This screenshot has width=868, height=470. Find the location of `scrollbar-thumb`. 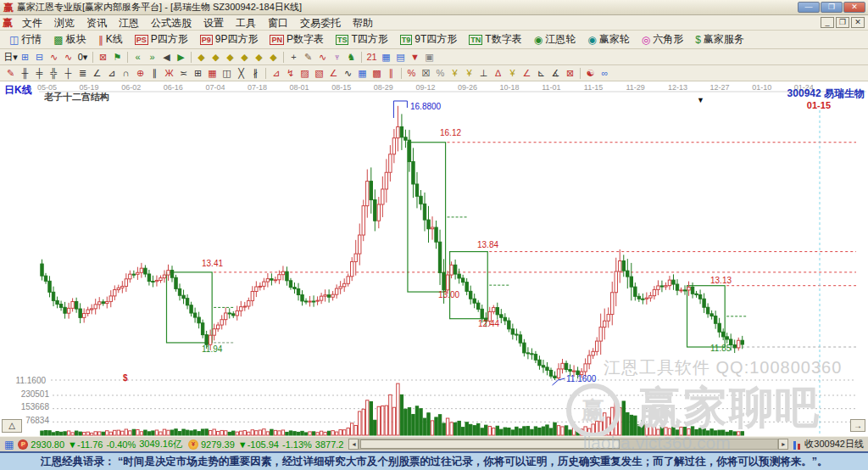

scrollbar-thumb is located at coordinates (490, 445).